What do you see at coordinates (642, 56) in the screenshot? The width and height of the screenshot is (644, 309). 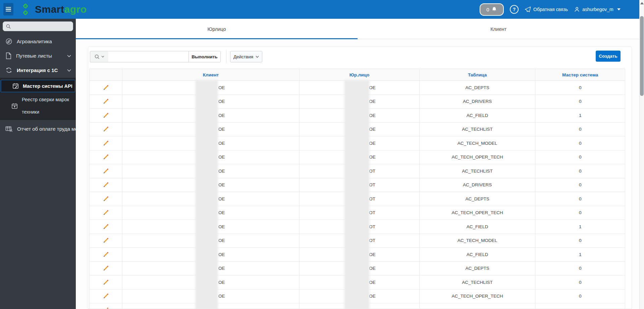 I see `scrollbar-thumb` at bounding box center [642, 56].